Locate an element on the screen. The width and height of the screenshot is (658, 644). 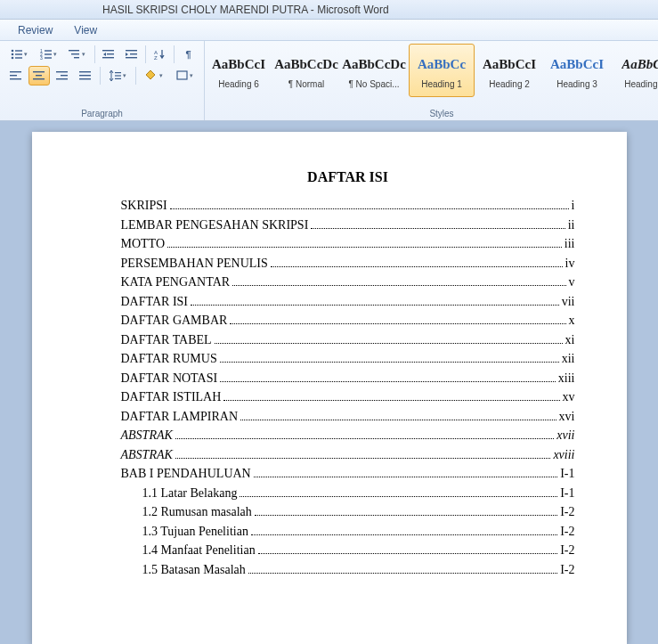
toc-entry: DAFTAR NOTASIxiii is located at coordinates (348, 379).